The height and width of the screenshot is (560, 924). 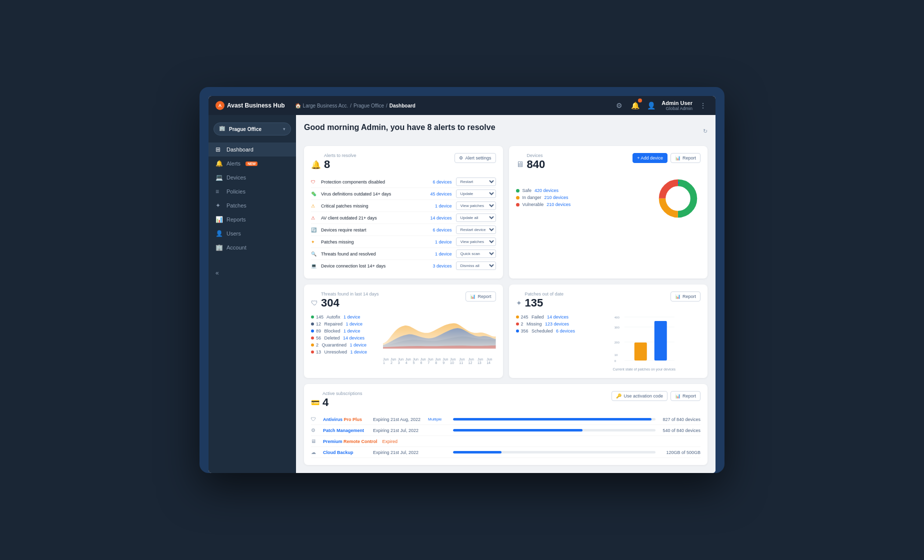 What do you see at coordinates (651, 106) in the screenshot?
I see `user-icon: 👤` at bounding box center [651, 106].